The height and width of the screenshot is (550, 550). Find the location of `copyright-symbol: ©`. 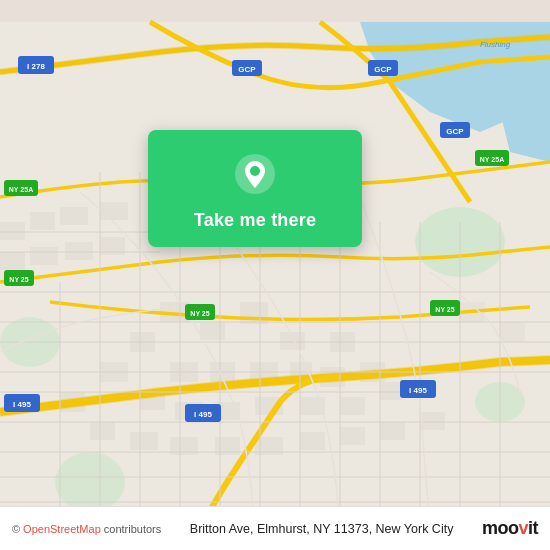

copyright-symbol: © is located at coordinates (16, 529).